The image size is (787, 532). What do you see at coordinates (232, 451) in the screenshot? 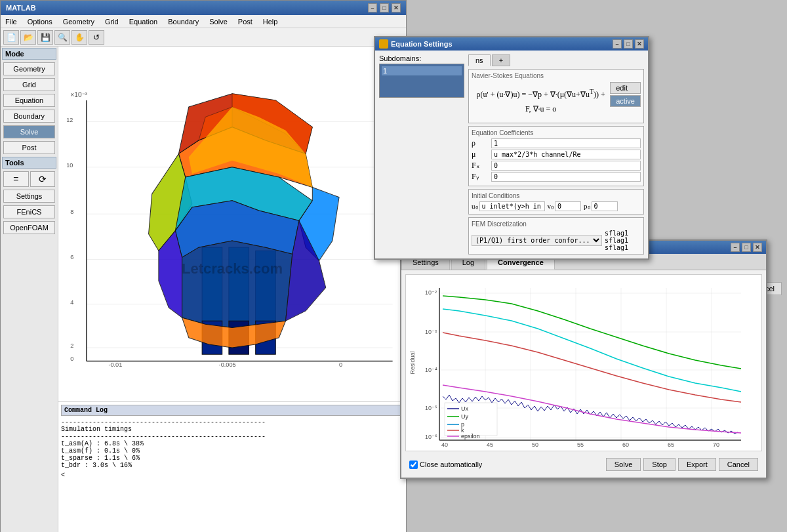
I see `command-log-line-4: t_asm(f) : 0.1s \ 0%` at bounding box center [232, 451].